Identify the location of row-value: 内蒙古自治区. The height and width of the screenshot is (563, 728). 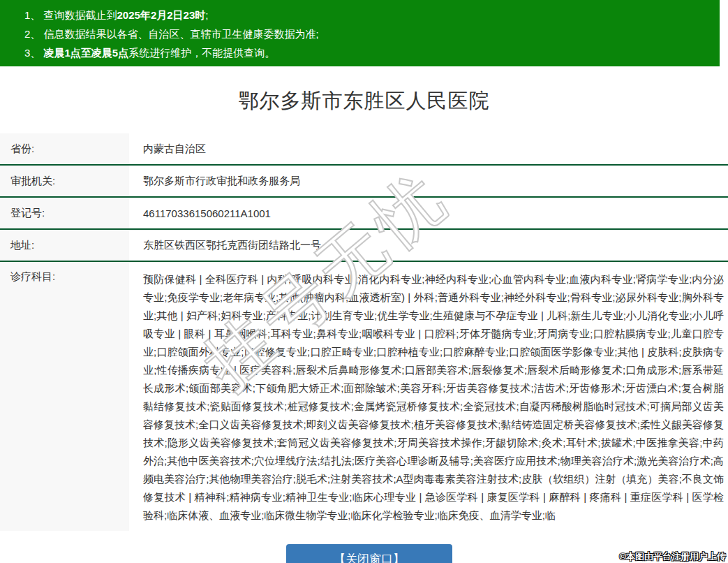
(429, 149).